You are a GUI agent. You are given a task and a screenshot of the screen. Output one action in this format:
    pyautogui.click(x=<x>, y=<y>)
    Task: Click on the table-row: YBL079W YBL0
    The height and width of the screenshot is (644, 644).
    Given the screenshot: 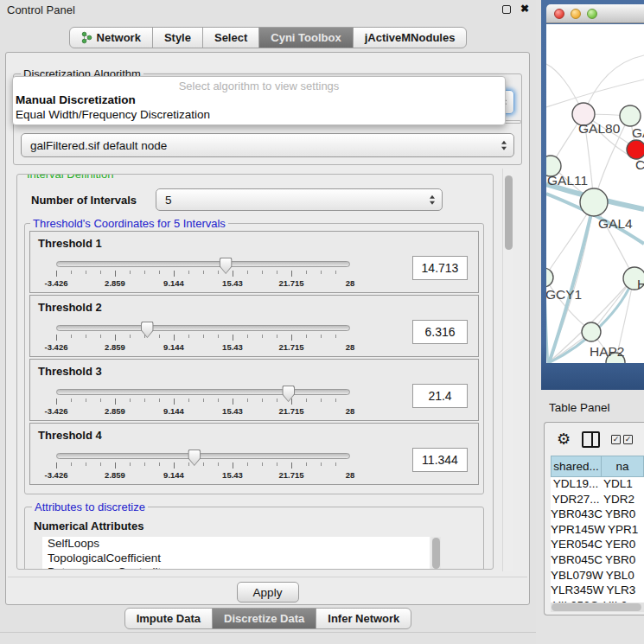 What is the action you would take?
    pyautogui.click(x=597, y=577)
    